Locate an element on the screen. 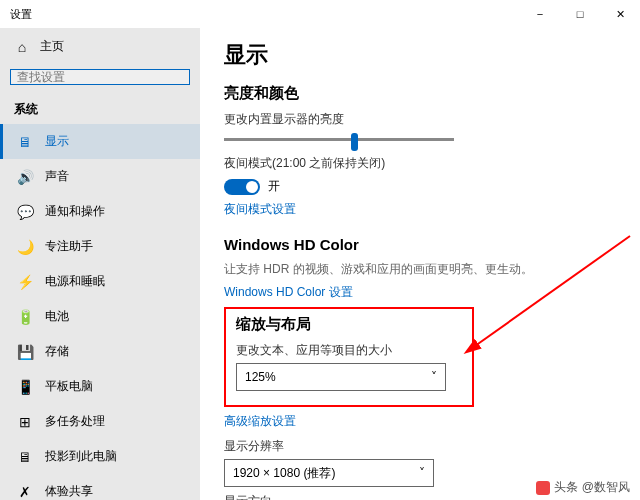  project-icon: 🖥 is located at coordinates (25, 457).